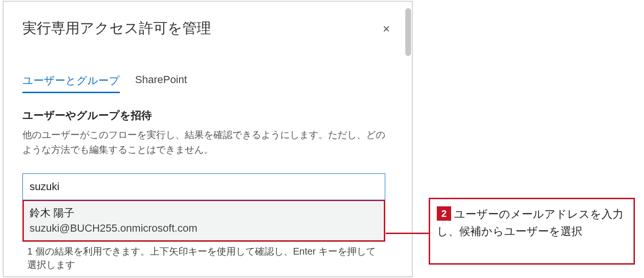  Describe the element at coordinates (408, 32) in the screenshot. I see `vertical-scrollbar` at that location.